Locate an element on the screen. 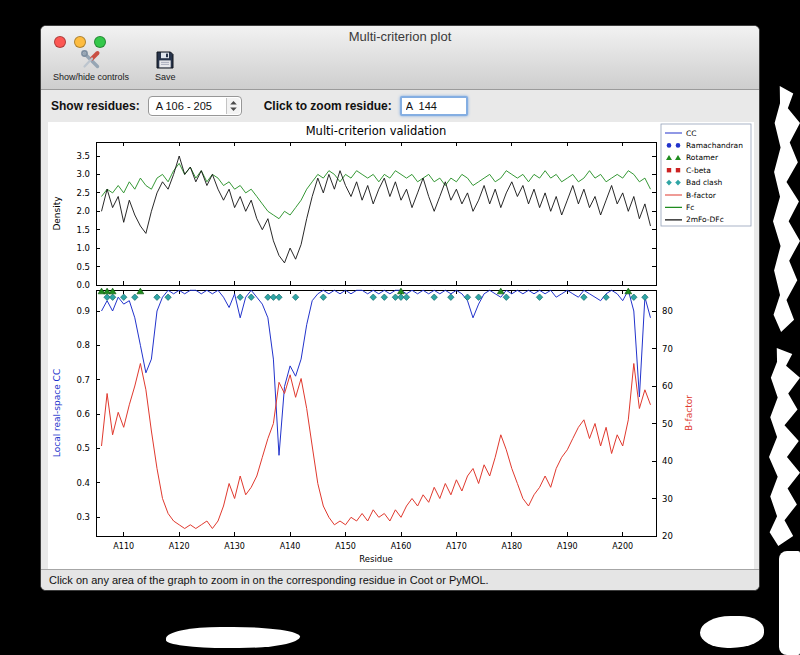  svg-text: 0.6 is located at coordinates (83, 414).